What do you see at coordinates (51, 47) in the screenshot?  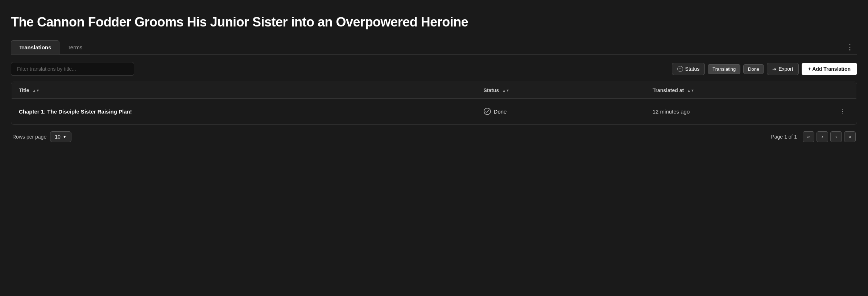 I see `tabs-bar: Translations Terms` at bounding box center [51, 47].